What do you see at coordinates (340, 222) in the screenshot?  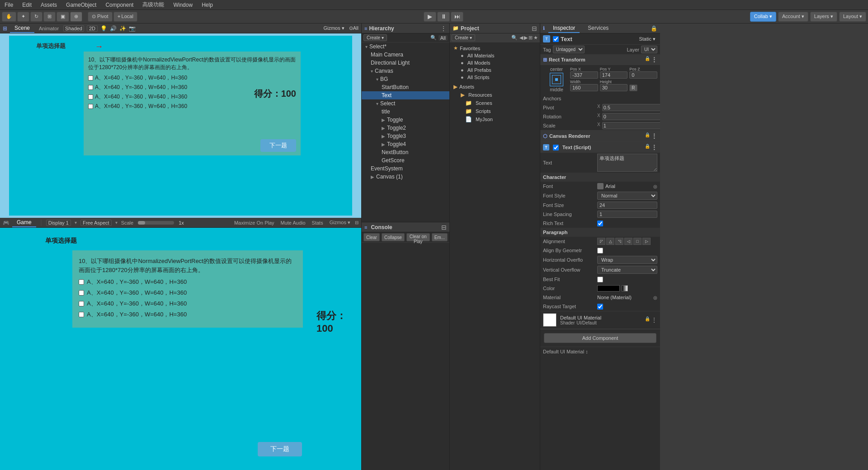 I see `game-gizmos-btn: Gizmos ▾` at bounding box center [340, 222].